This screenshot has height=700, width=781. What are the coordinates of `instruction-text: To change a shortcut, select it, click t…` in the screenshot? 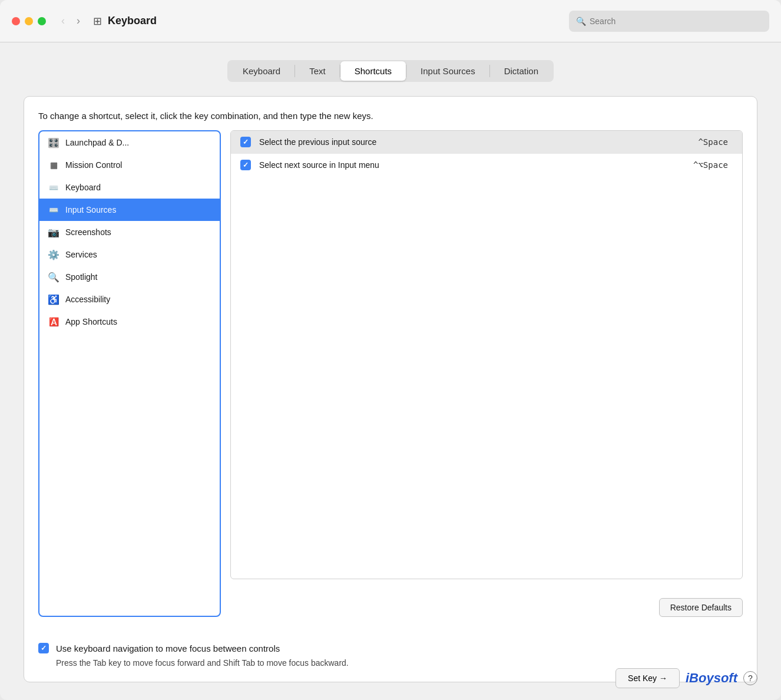 It's located at (390, 115).